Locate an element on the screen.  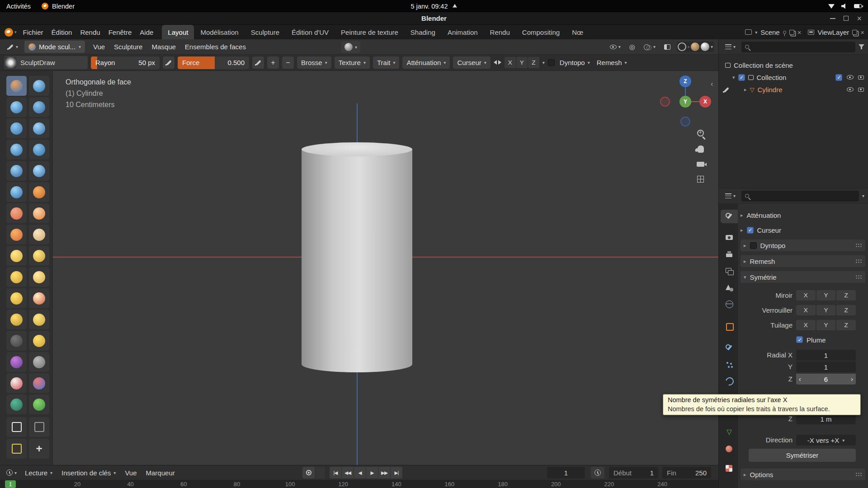
viewport-menu-sculpture: Sculpture is located at coordinates (128, 47).